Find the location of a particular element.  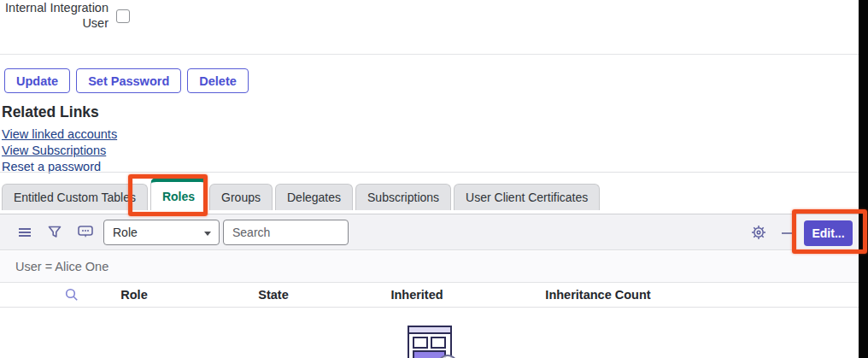

update-button: Update is located at coordinates (38, 80).